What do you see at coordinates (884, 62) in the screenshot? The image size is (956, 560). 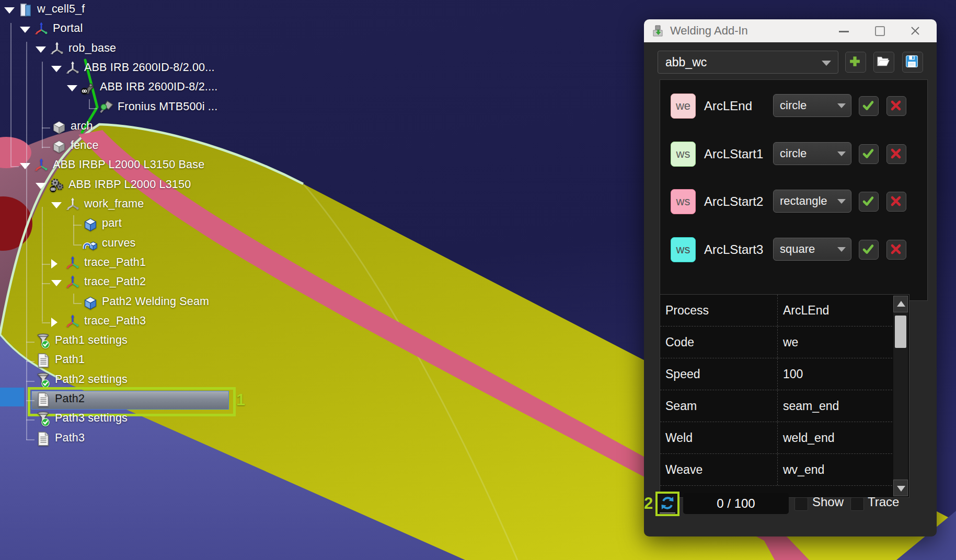 I see `open-file-button` at bounding box center [884, 62].